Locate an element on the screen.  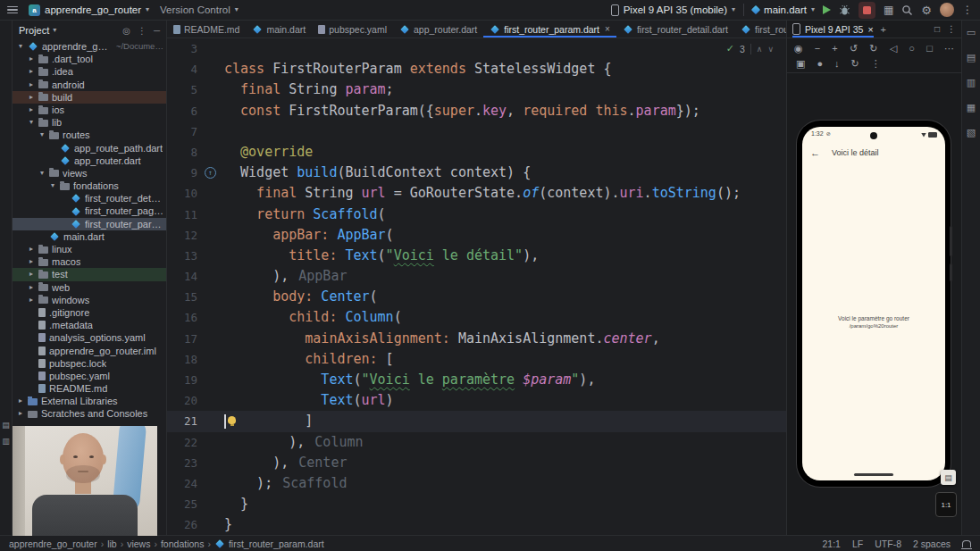
tree-item-analysis-options-yaml: analysis_options.yaml is located at coordinates (89, 338).